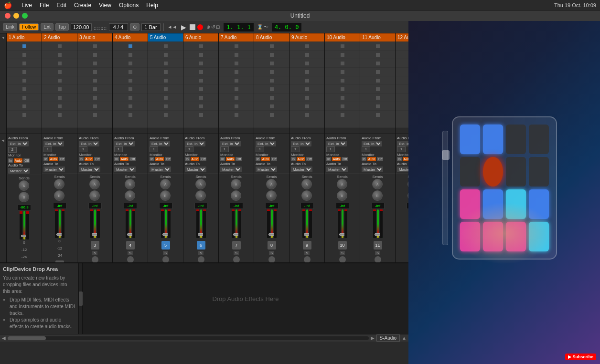  Describe the element at coordinates (124, 159) in the screenshot. I see `ma-4: Auto` at that location.